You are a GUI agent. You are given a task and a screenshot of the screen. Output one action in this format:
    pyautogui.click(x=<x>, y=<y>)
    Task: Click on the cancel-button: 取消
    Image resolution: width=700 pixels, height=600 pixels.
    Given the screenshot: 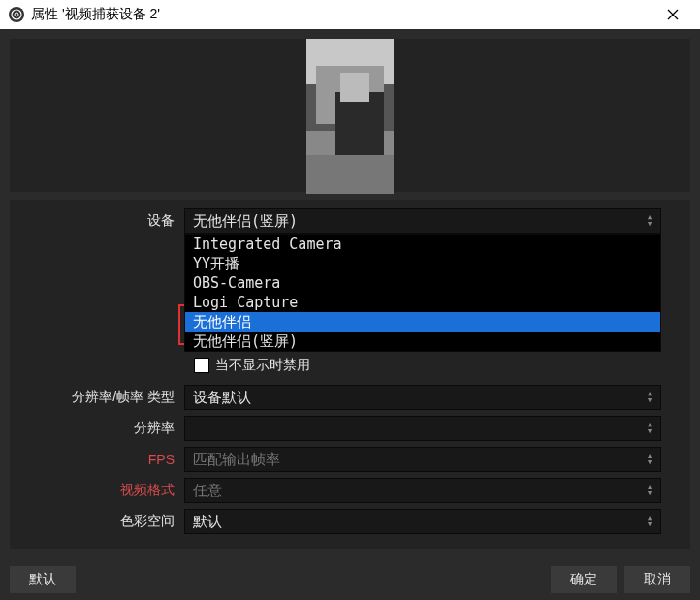 What is the action you would take?
    pyautogui.click(x=657, y=580)
    